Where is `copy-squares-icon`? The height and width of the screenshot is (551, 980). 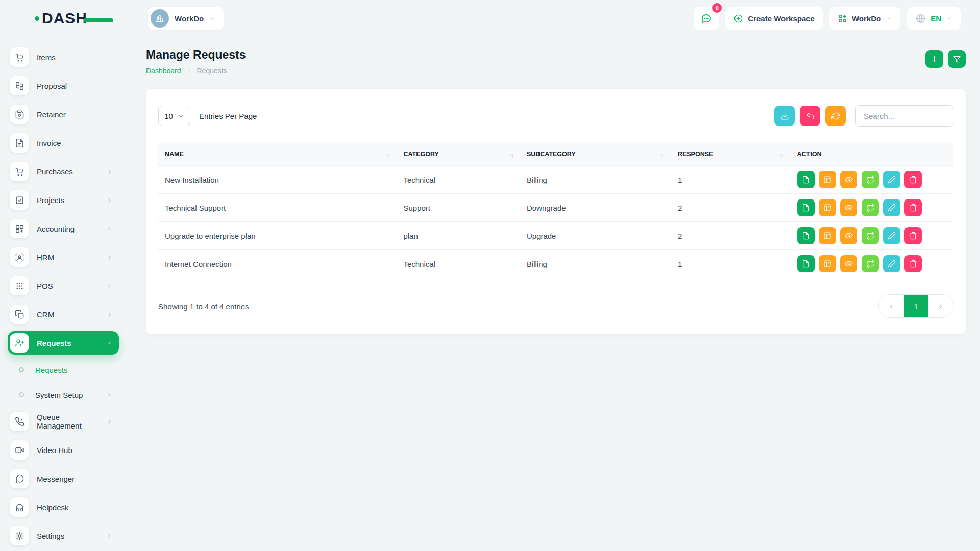
copy-squares-icon is located at coordinates (19, 314).